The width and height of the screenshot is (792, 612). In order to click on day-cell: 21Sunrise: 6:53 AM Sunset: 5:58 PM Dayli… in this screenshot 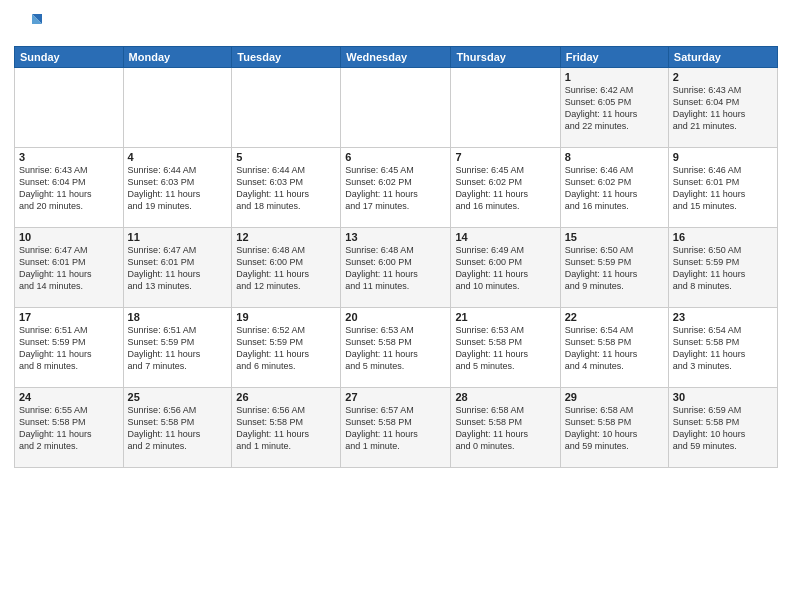, I will do `click(506, 348)`.